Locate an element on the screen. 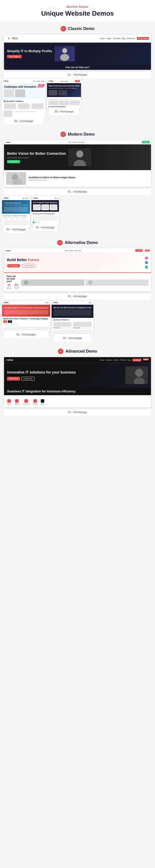  alt-nav-btn: Contact is located at coordinates (139, 251).